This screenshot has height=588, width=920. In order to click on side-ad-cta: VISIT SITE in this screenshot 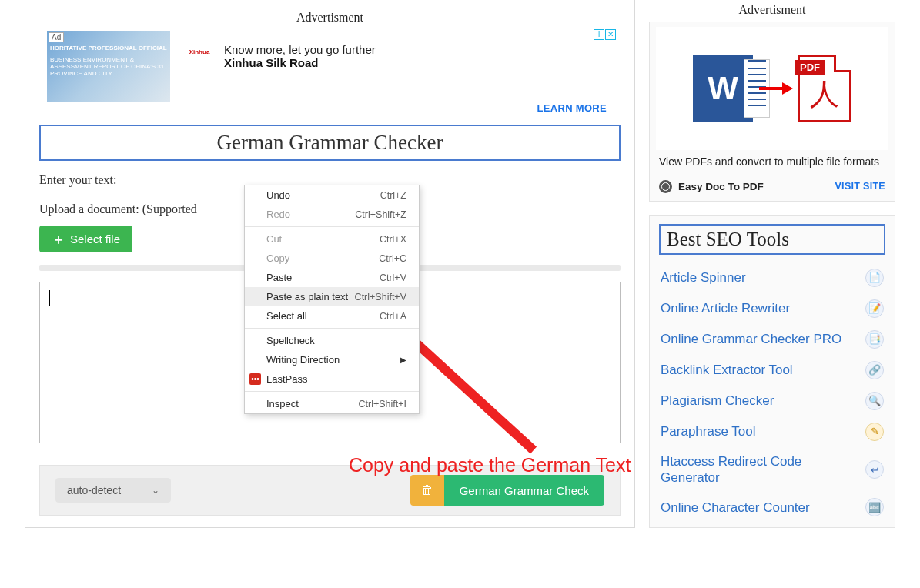, I will do `click(860, 186)`.